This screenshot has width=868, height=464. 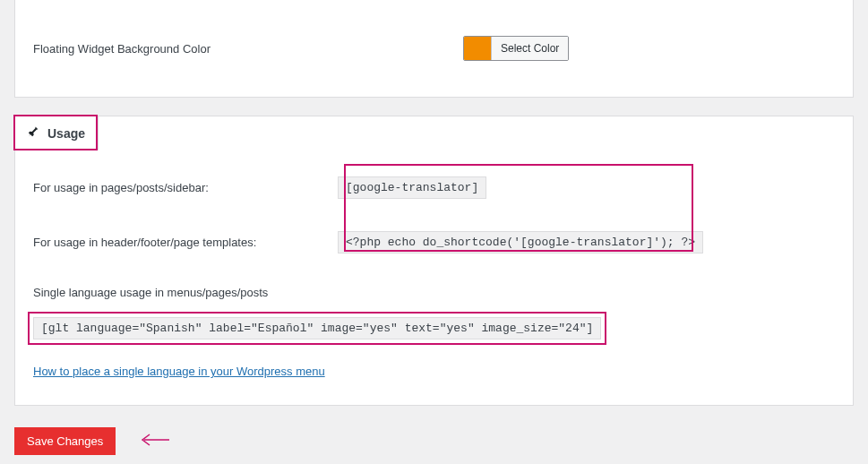 What do you see at coordinates (66, 133) in the screenshot?
I see `usage-tab-label: Usage` at bounding box center [66, 133].